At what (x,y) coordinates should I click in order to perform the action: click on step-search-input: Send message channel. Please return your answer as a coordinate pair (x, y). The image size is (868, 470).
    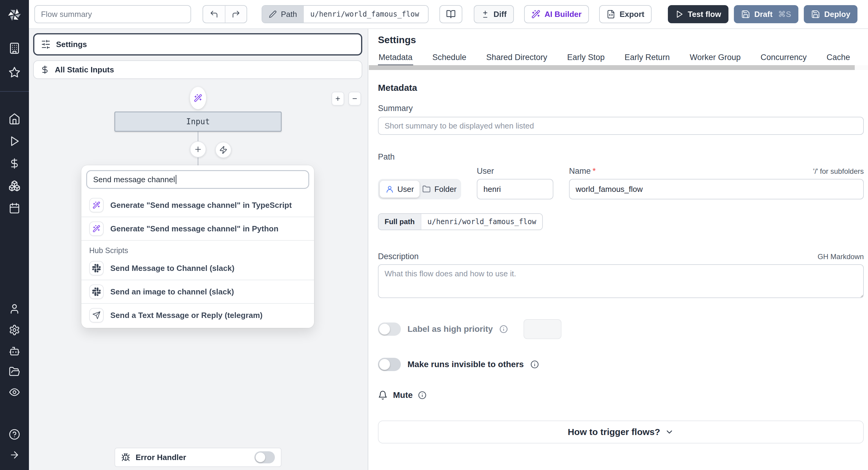
    Looking at the image, I should click on (198, 179).